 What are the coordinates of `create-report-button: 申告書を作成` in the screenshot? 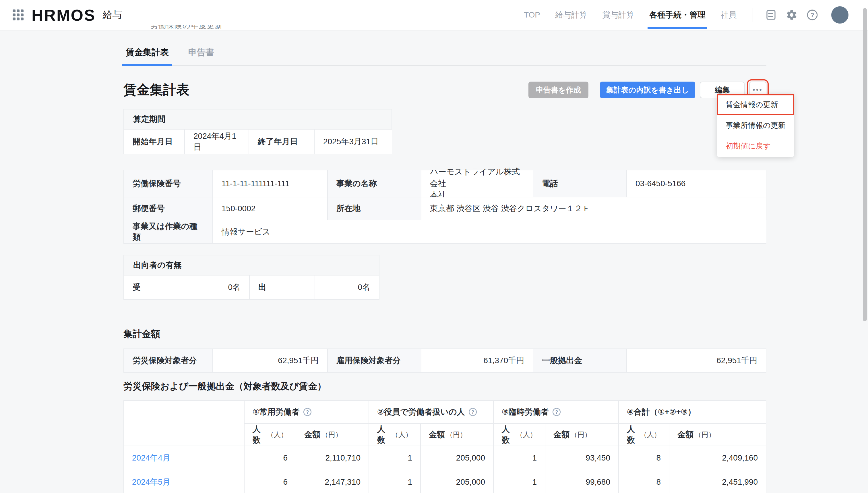 It's located at (558, 90).